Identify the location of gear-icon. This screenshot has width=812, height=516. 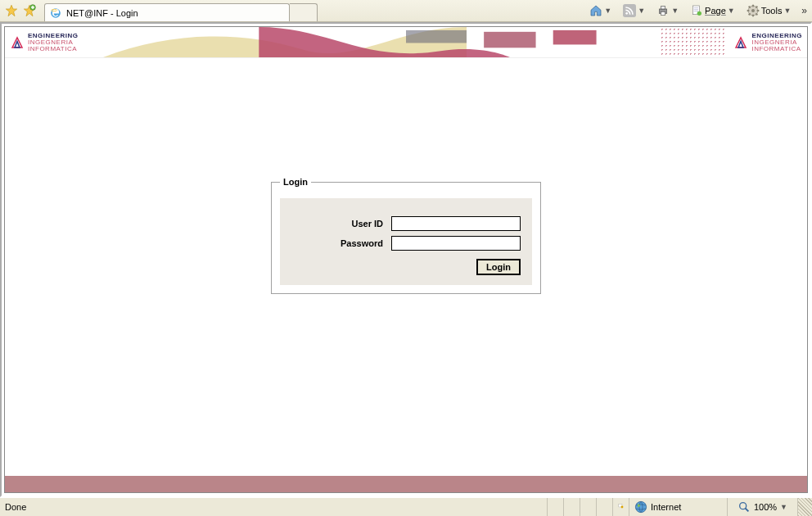
(753, 11).